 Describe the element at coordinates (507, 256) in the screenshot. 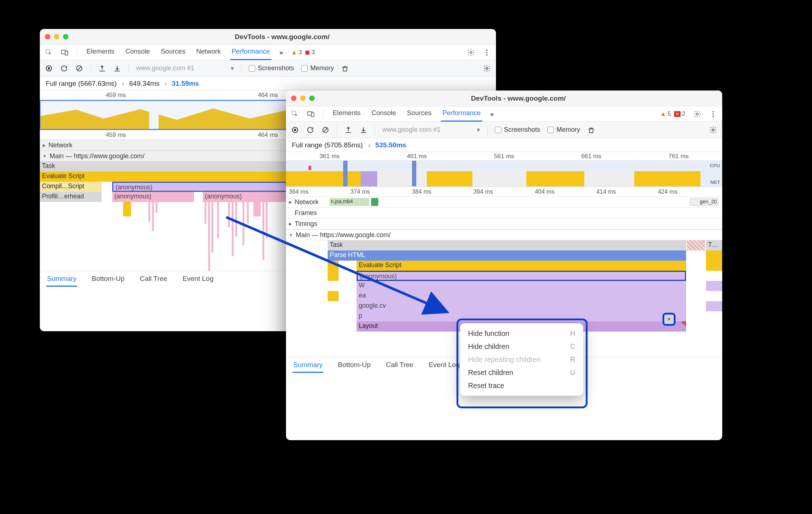

I see `flame-parse-html: Parse HTML` at that location.